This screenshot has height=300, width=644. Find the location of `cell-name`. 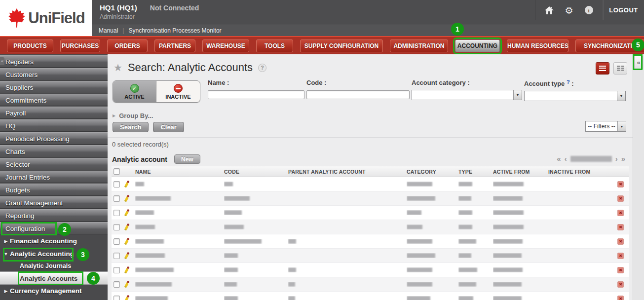

cell-name is located at coordinates (180, 284).